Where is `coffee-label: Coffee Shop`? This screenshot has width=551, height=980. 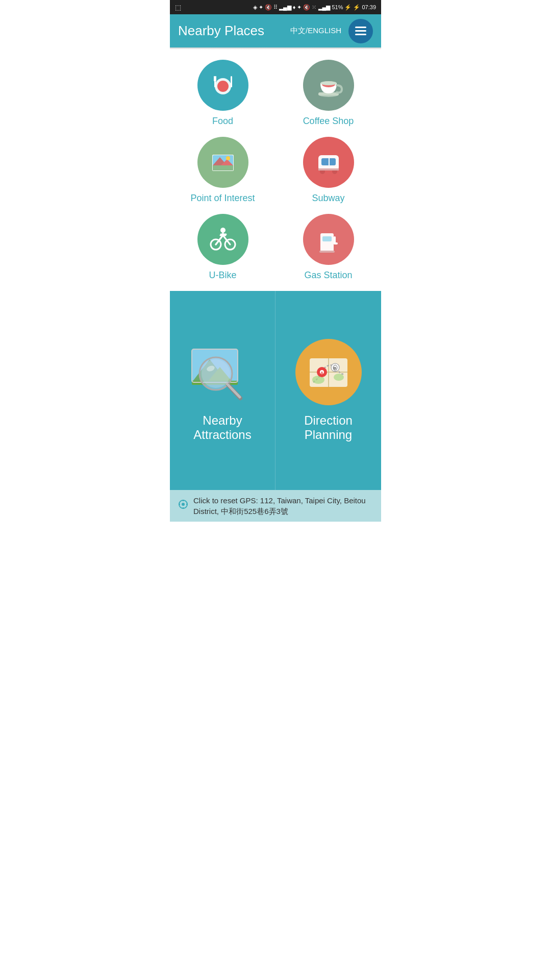
coffee-label: Coffee Shop is located at coordinates (329, 121).